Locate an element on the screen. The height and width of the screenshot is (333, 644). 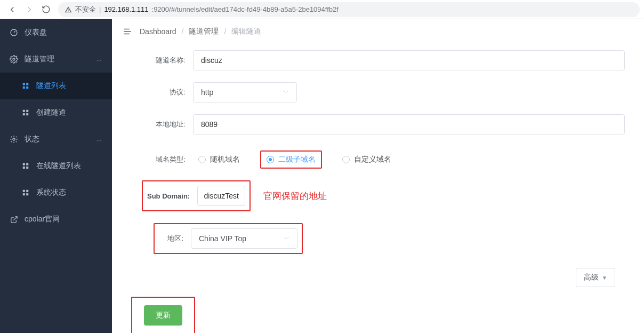
subdomain-input: discuzTest is located at coordinates (221, 196).